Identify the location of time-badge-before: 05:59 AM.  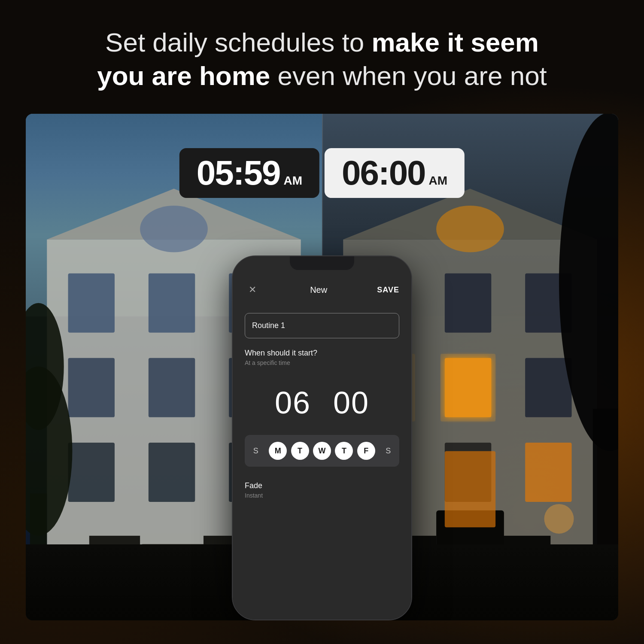
(249, 173).